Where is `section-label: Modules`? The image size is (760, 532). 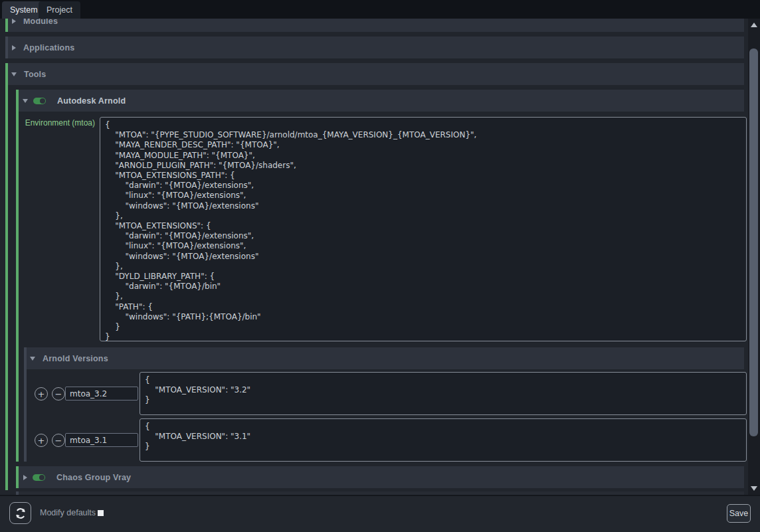
section-label: Modules is located at coordinates (41, 23).